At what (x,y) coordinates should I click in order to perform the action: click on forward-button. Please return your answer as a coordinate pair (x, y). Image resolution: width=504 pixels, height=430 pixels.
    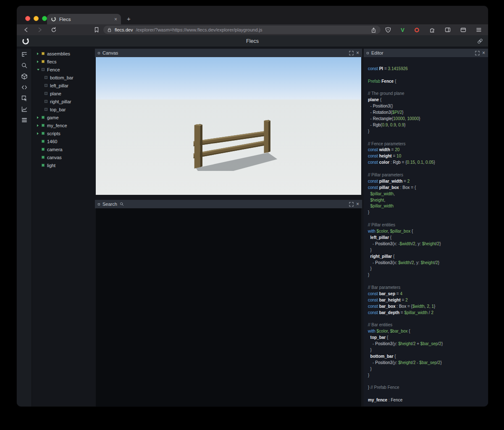
    Looking at the image, I should click on (40, 30).